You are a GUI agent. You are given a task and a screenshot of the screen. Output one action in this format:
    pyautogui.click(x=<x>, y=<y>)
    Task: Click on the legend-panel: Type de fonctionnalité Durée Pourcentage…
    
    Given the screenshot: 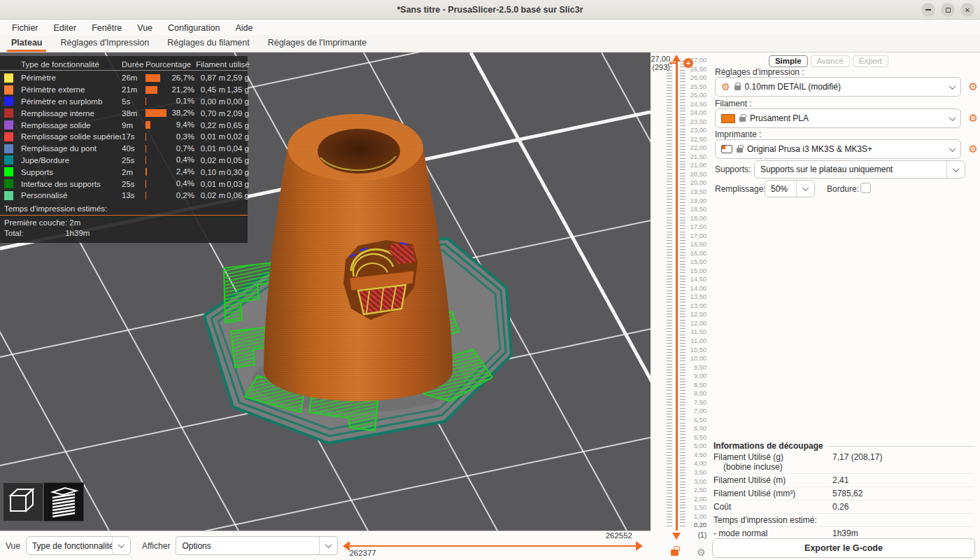 What is the action you would take?
    pyautogui.click(x=124, y=150)
    